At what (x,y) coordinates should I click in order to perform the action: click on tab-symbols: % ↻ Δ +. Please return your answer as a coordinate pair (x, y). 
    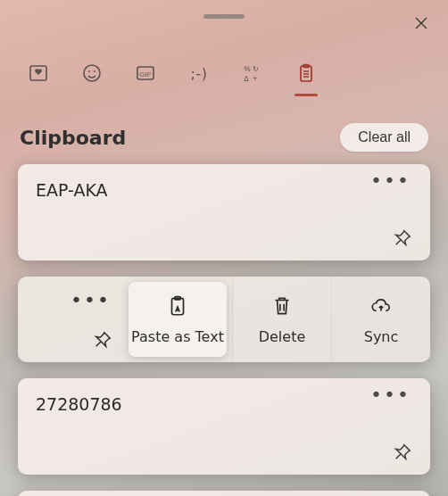
    Looking at the image, I should click on (253, 73).